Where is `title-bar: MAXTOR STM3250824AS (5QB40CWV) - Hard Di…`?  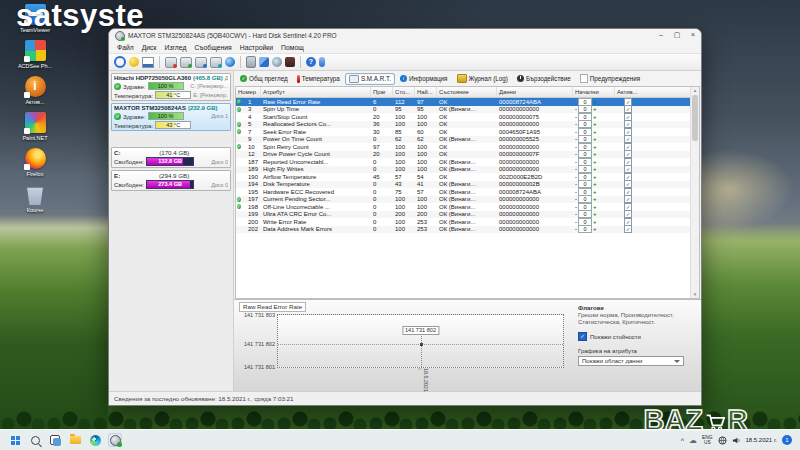
title-bar: MAXTOR STM3250824AS (5QB40CWV) - Hard Di… is located at coordinates (405, 36).